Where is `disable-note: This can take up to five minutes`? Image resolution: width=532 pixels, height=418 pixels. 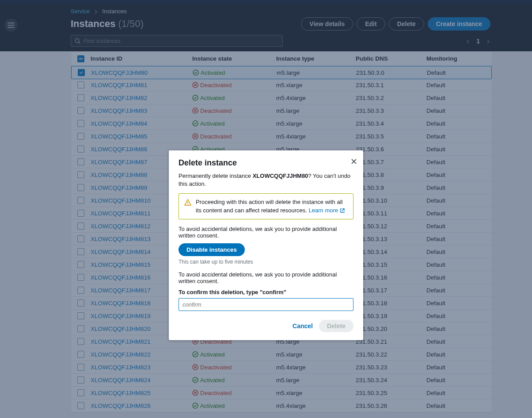
disable-note: This can take up to five minutes is located at coordinates (266, 262).